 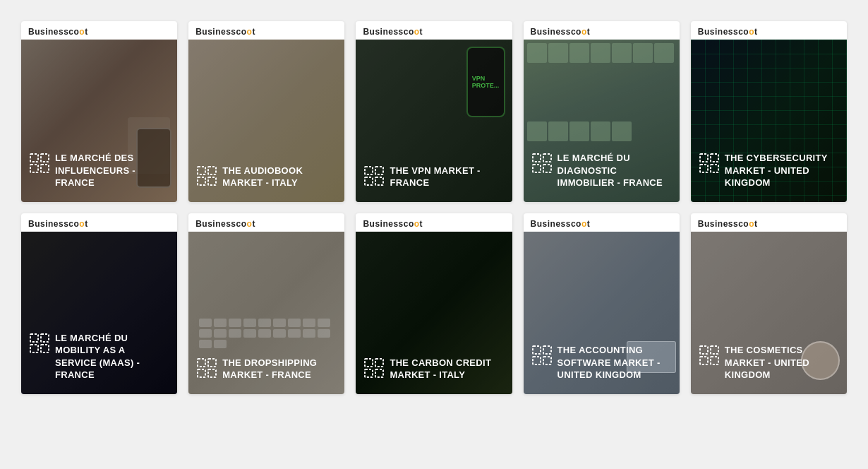 What do you see at coordinates (433, 369) in the screenshot?
I see `card-title-block: THE CARBON CREDIT MARKET - ITALY` at bounding box center [433, 369].